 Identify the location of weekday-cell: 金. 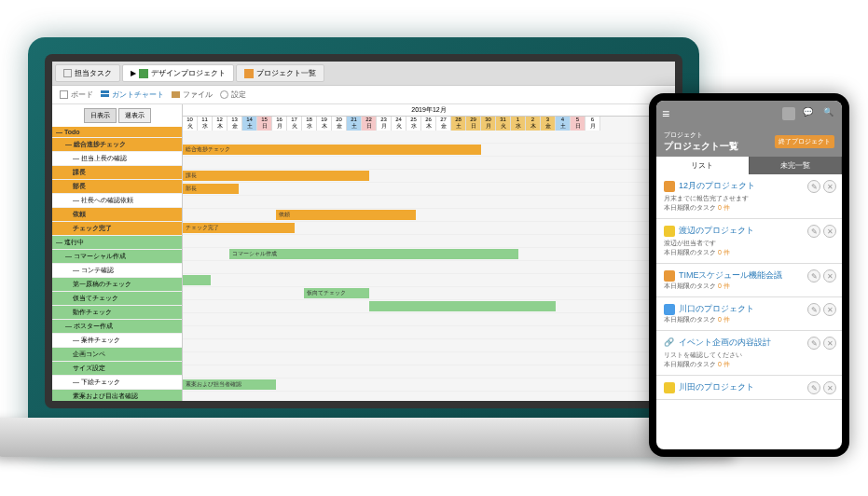
(339, 127).